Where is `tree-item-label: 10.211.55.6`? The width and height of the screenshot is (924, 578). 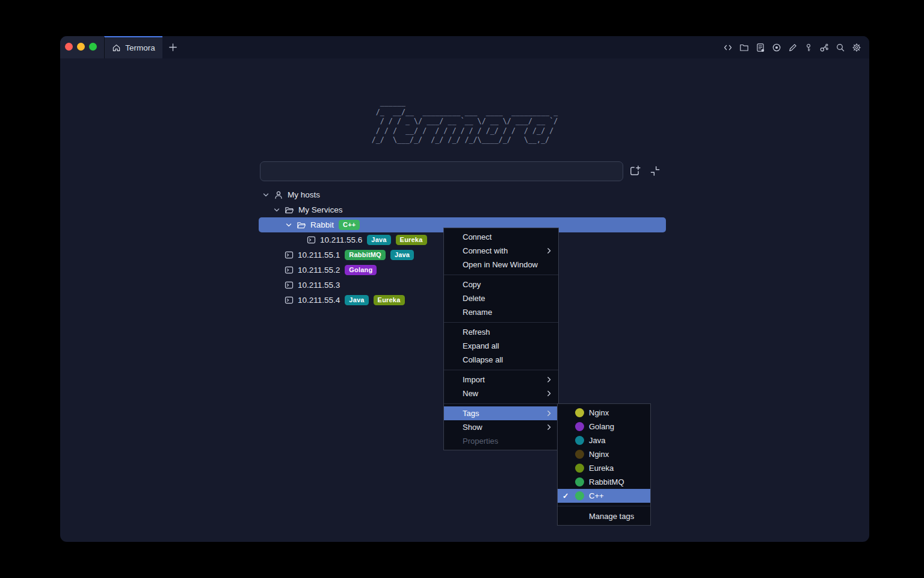 tree-item-label: 10.211.55.6 is located at coordinates (341, 240).